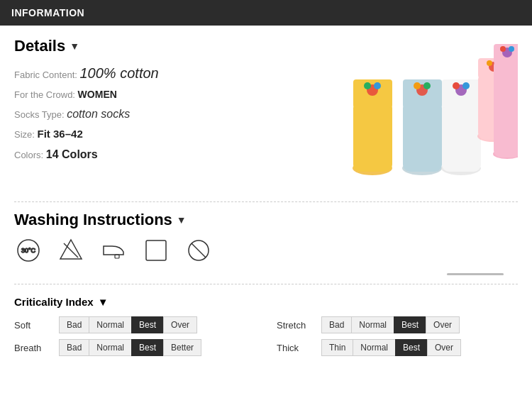  What do you see at coordinates (337, 348) in the screenshot?
I see `rating-button-thin: Thin` at bounding box center [337, 348].